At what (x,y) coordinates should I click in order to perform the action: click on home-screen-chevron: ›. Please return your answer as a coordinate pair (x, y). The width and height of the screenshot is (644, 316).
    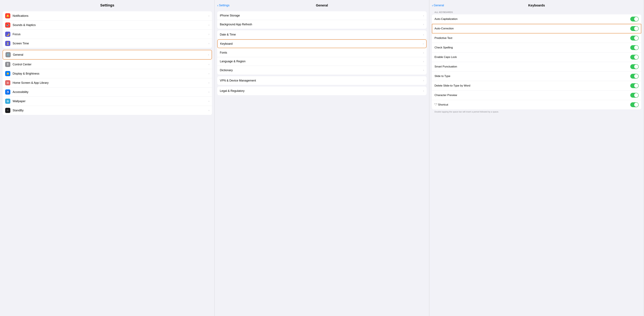
    Looking at the image, I should click on (209, 83).